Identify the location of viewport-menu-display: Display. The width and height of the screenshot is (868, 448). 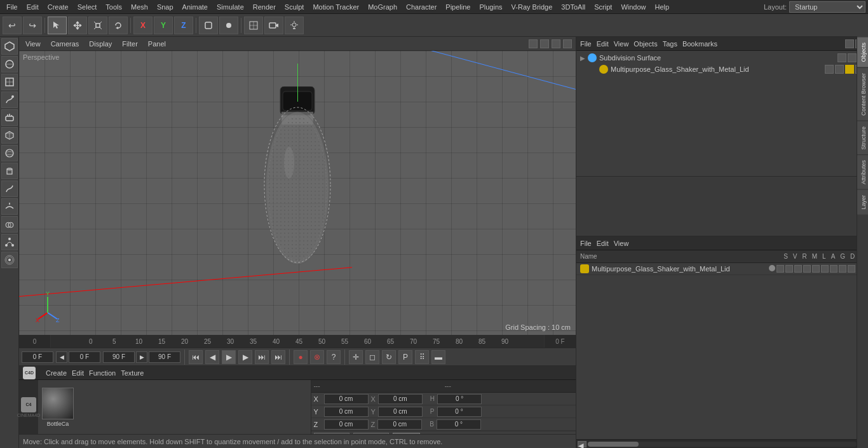
(100, 44).